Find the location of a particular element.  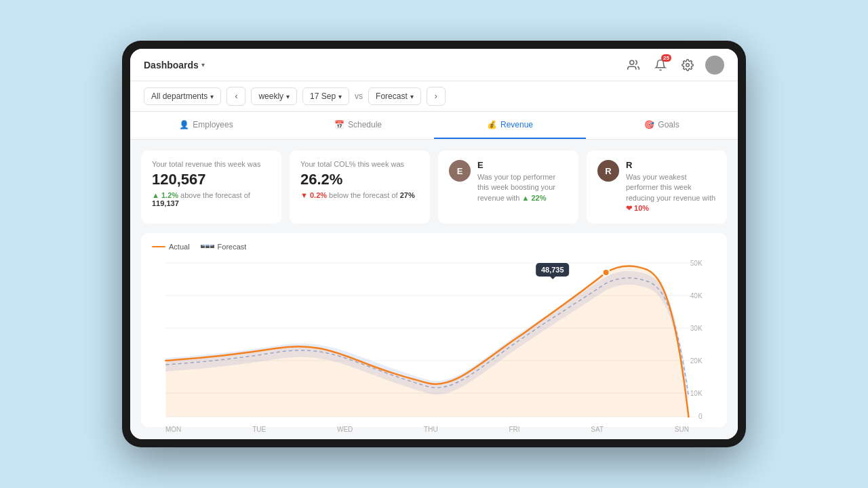

tab-goals: 🎯 Goals is located at coordinates (662, 125).